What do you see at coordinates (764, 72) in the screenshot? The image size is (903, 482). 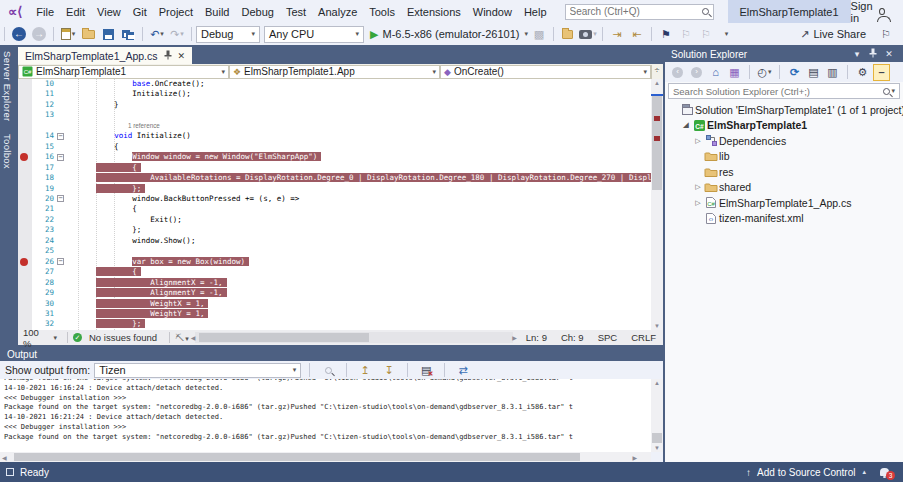 I see `pending-changes-filter-button: ◴▾` at bounding box center [764, 72].